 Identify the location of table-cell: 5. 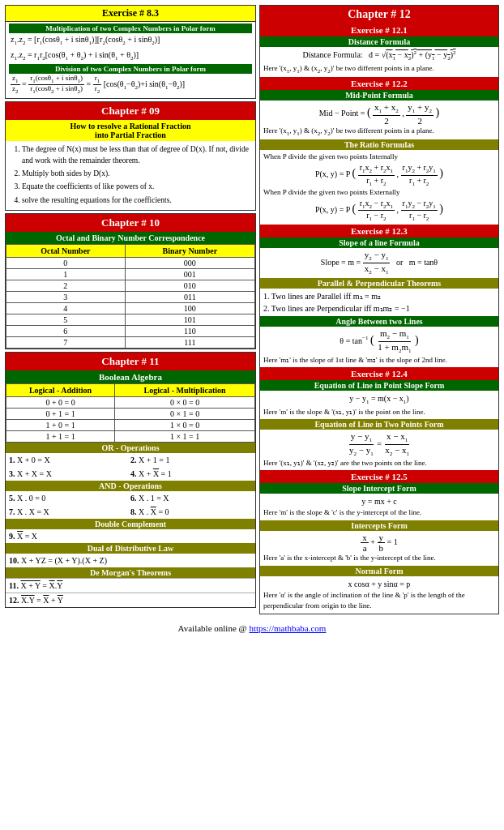
(66, 319).